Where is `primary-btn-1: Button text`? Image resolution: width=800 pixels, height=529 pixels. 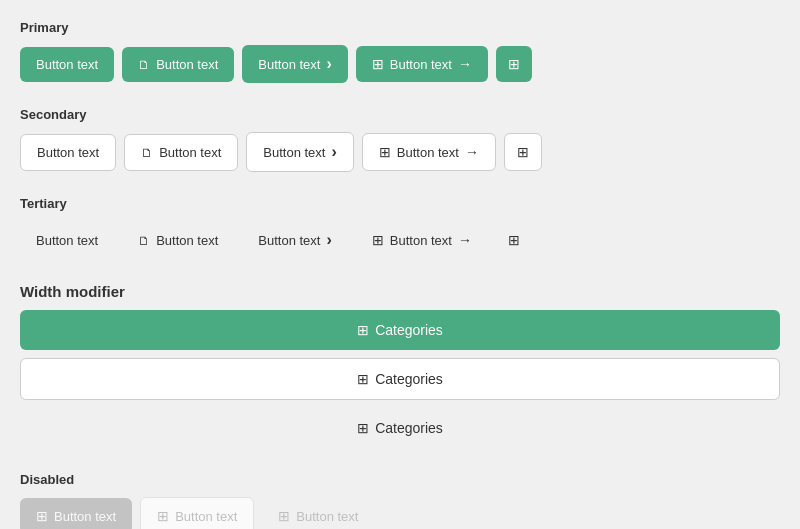 primary-btn-1: Button text is located at coordinates (67, 64).